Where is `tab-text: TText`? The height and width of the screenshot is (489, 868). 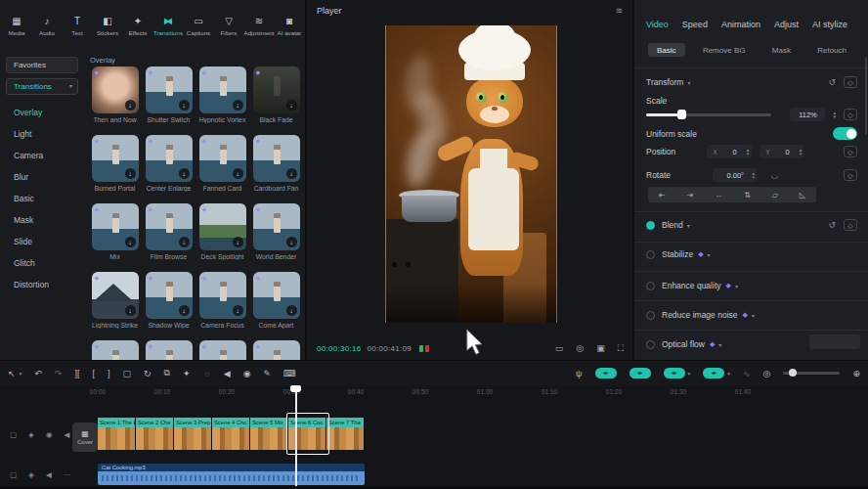
tab-text: TText is located at coordinates (77, 25).